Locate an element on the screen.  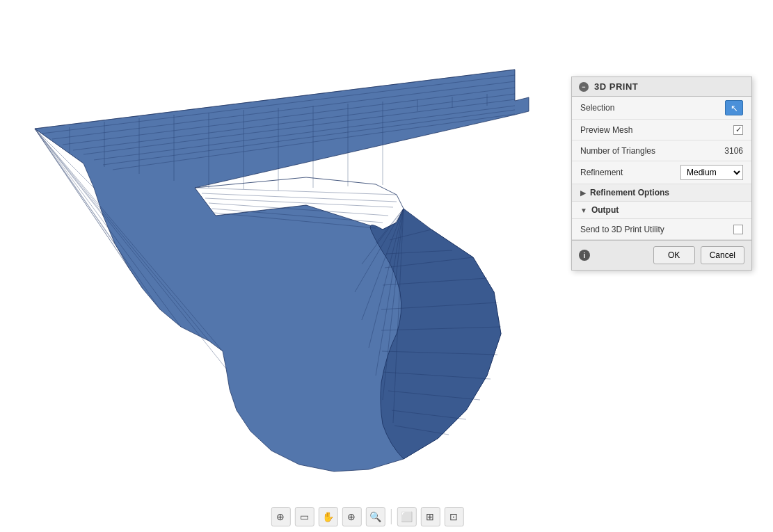
refinement-label: Refinement is located at coordinates (630, 172).